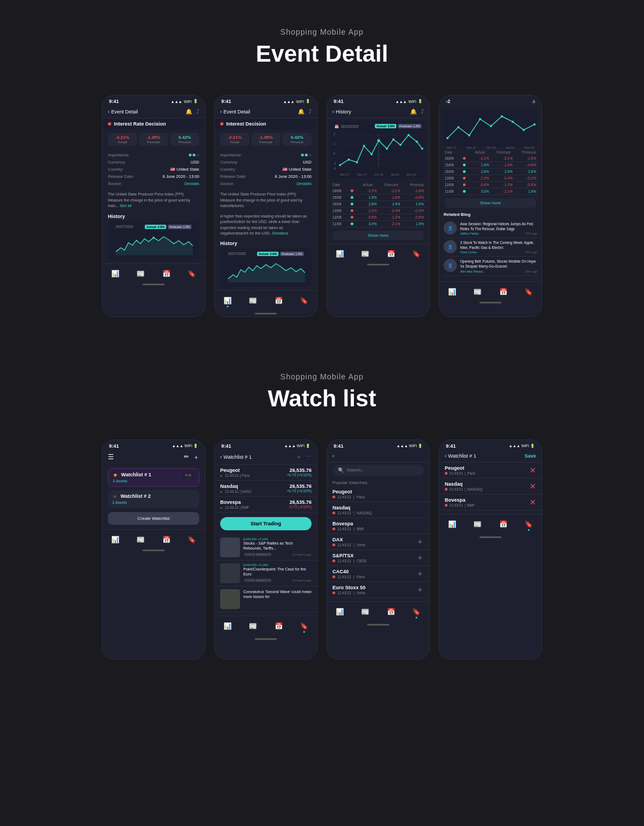 Image resolution: width=644 pixels, height=826 pixels. Describe the element at coordinates (154, 155) in the screenshot. I see `importance-row: Importance:` at that location.